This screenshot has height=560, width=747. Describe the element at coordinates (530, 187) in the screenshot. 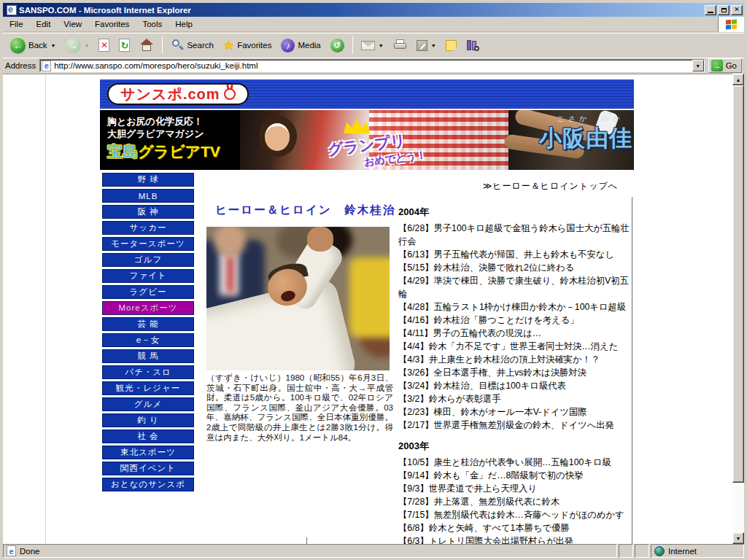

I see `hero-heroine-top-link: ≫ヒーロー＆ヒロイントップへ` at that location.